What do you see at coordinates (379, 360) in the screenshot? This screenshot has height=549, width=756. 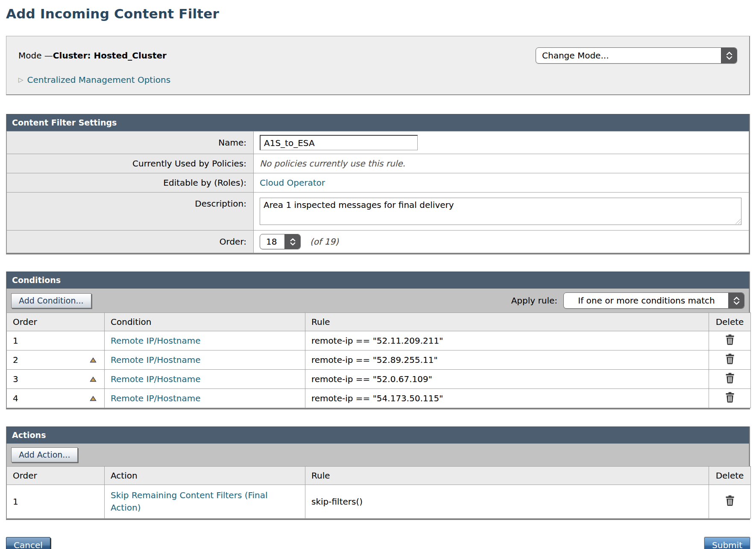 I see `condition-row: 2 Remote IP/Hostname remote-ip == "52.89…` at bounding box center [379, 360].